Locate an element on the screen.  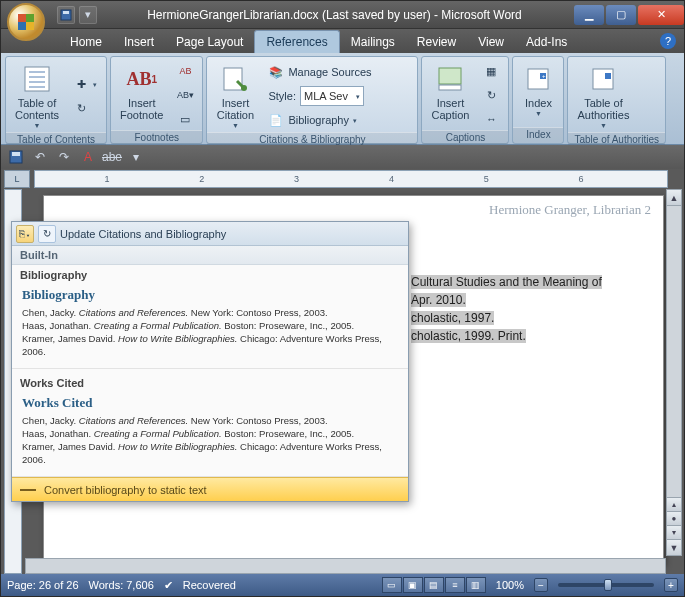
qat-save-icon is located at coordinates (66, 15).